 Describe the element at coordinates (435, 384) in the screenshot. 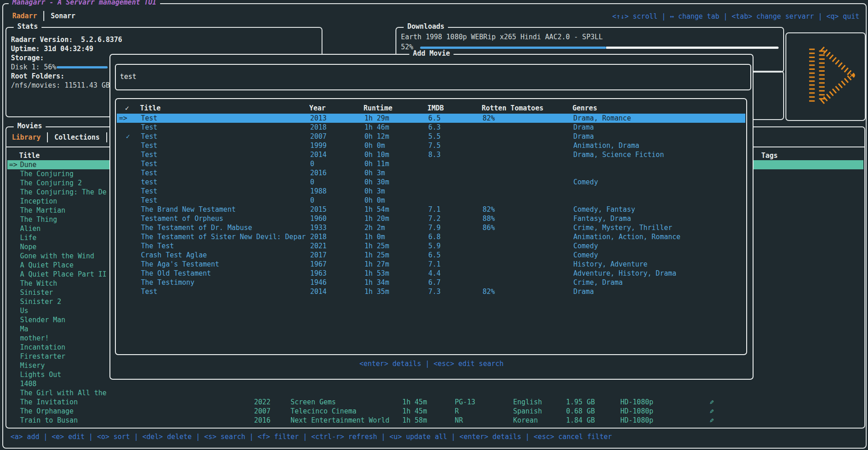

I see `movie-row: 1408` at that location.